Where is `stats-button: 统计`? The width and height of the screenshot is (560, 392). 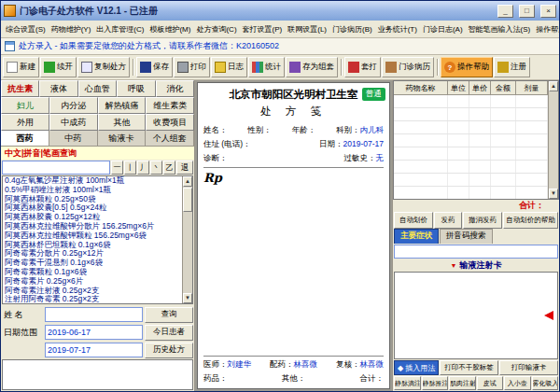
stats-button: 统计 is located at coordinates (267, 67).